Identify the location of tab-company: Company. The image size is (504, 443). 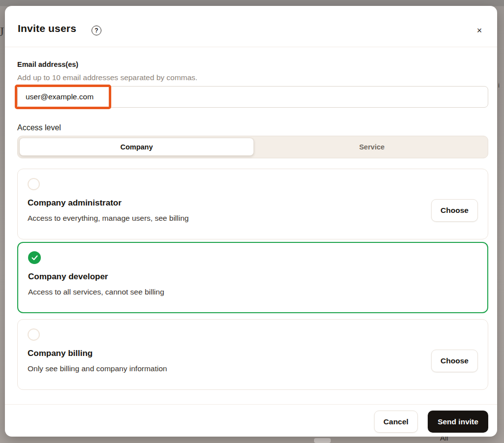
(137, 147).